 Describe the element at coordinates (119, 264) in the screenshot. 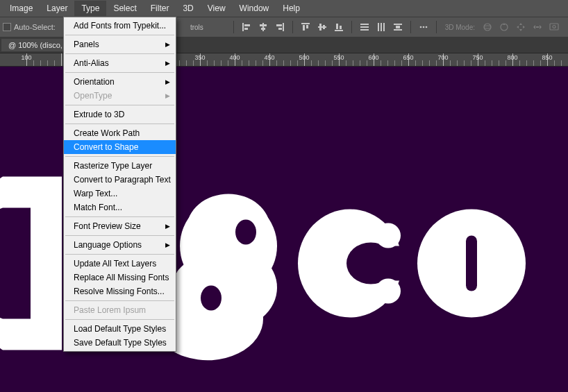

I see `menu-item-update-all-text-layers: Update All Text Layers` at that location.